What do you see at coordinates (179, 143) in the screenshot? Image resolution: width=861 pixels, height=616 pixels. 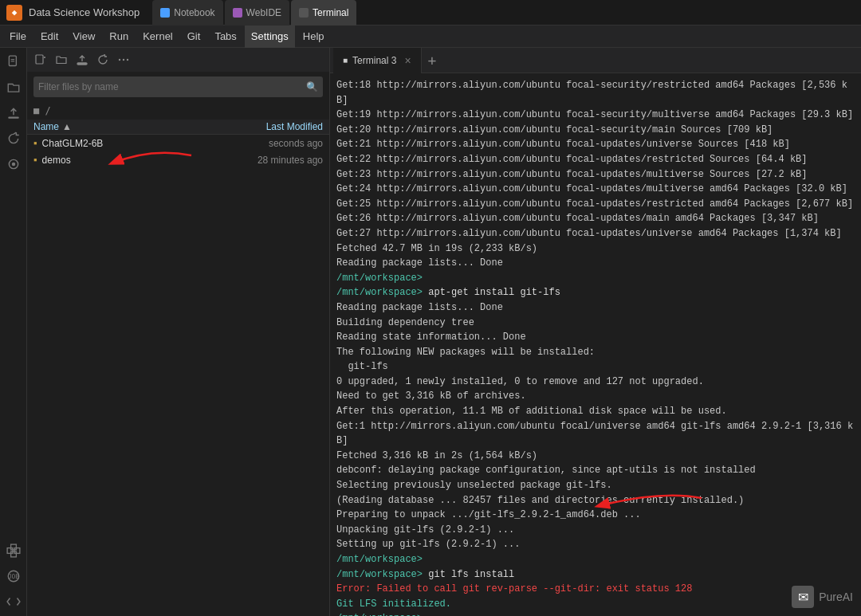 I see `file-row-chatglm: ▪ ChatGLM2-6B seconds ago` at bounding box center [179, 143].